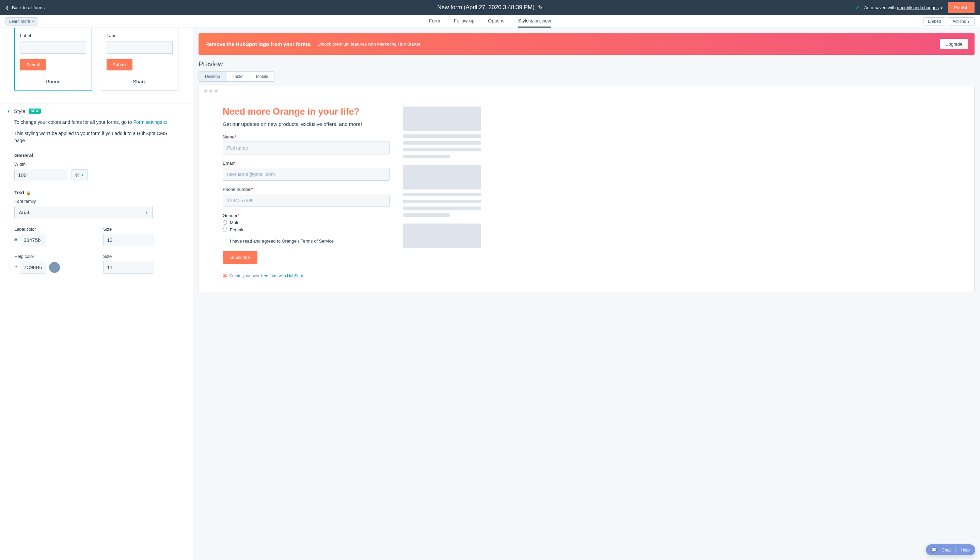  Describe the element at coordinates (306, 241) in the screenshot. I see `tos-checkbox: I have read and agreed to Orange's Terms…` at that location.